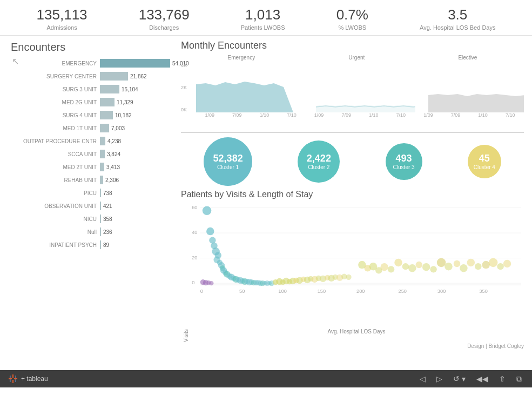 Image resolution: width=532 pixels, height=395 pixels. What do you see at coordinates (91, 232) in the screenshot?
I see `bar-row: Null236` at bounding box center [91, 232].